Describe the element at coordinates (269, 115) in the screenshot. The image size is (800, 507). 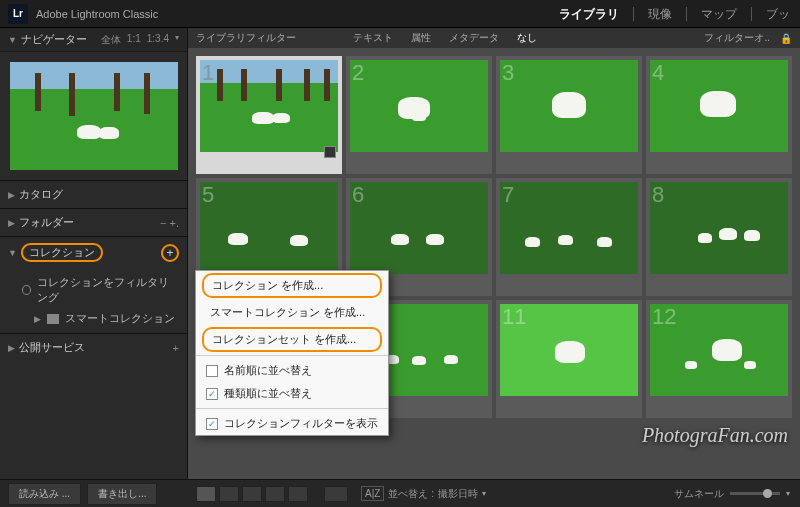
I see `grid-cell: 1` at that location.